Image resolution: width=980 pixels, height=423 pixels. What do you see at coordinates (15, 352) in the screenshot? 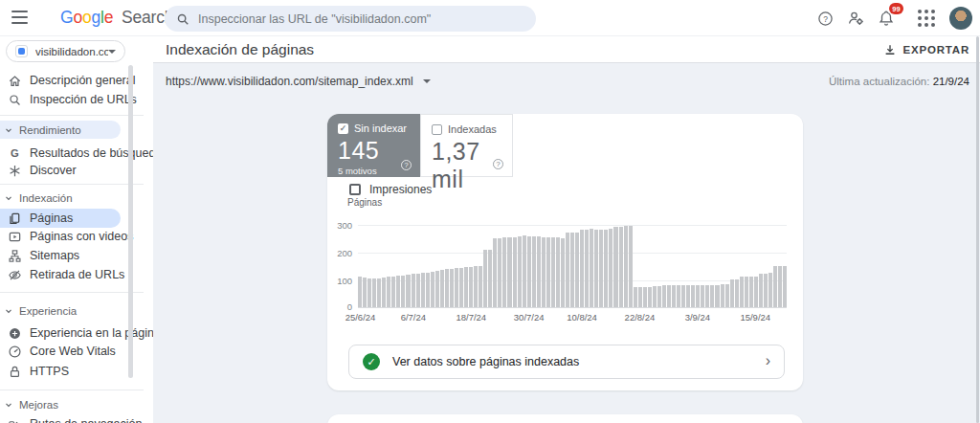
I see `gauge-icon` at bounding box center [15, 352].